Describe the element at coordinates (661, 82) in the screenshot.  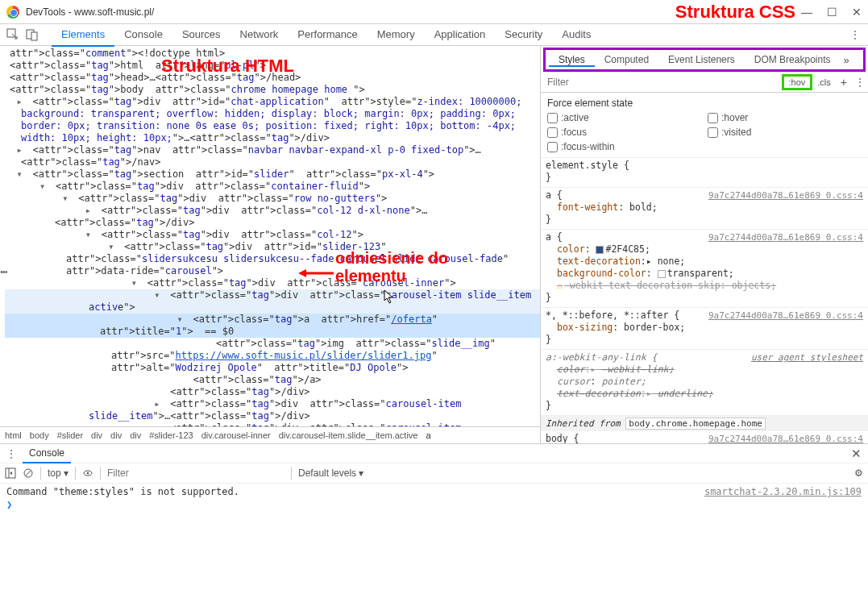
I see `styles-filter-input` at that location.